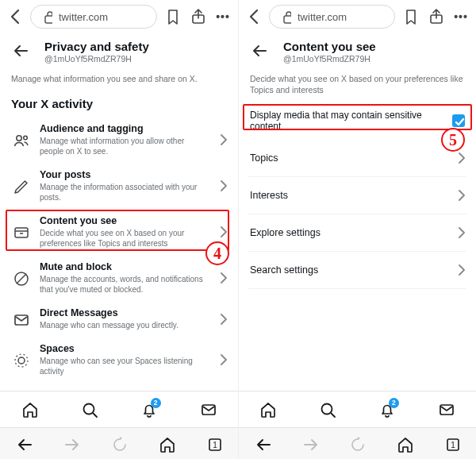  Describe the element at coordinates (119, 360) in the screenshot. I see `row-spaces: SpacesManage who can see your Spaces lis…` at that location.